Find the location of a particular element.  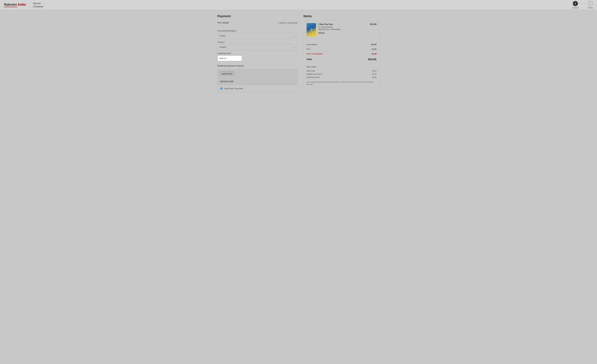

postal-label: Postal/Zip Code * is located at coordinates (258, 53).